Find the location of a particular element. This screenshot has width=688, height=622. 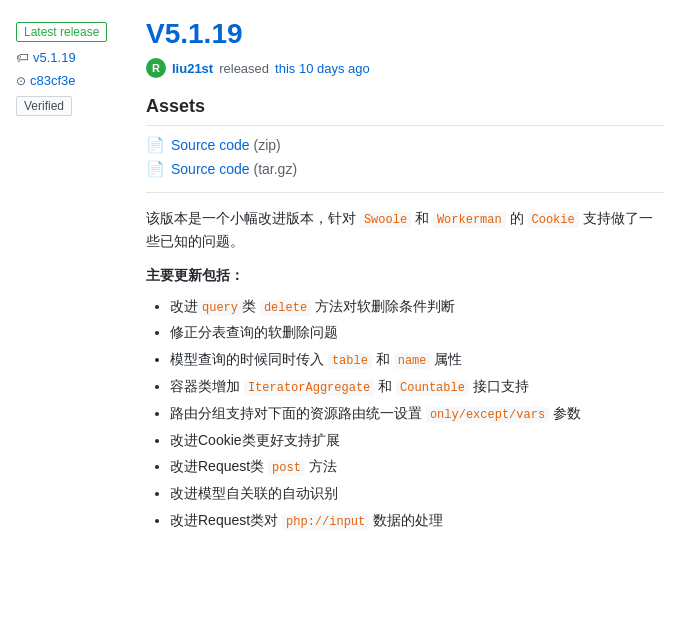

description: 该版本是一个小幅改进版本，针对 Swoole 和 Workerman 的 Coo… is located at coordinates (405, 230).